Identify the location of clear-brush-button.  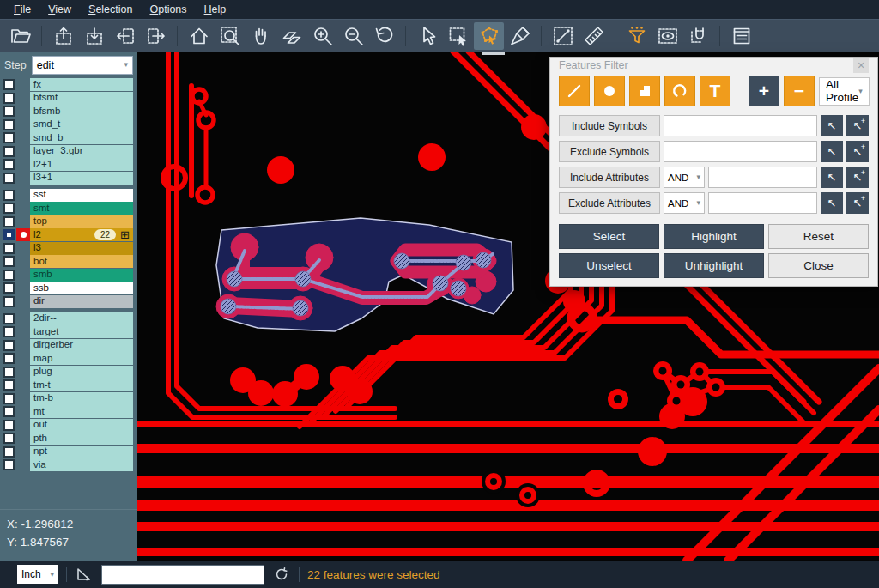
(520, 36).